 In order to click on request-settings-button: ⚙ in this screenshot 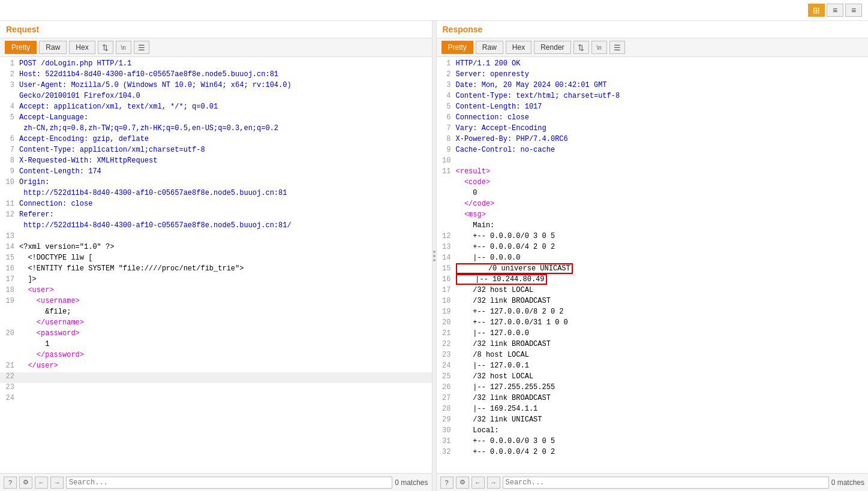, I will do `click(26, 483)`.